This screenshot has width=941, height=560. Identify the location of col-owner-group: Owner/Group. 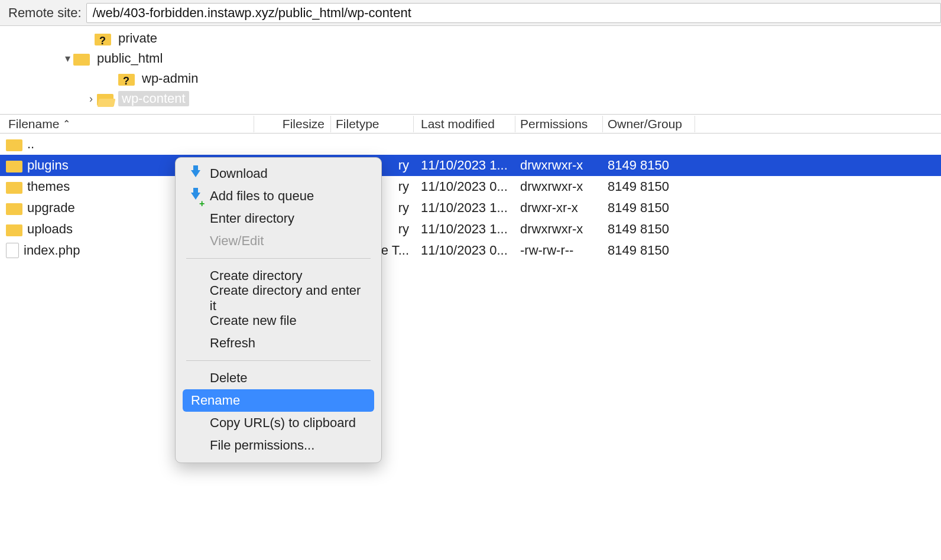
(649, 124).